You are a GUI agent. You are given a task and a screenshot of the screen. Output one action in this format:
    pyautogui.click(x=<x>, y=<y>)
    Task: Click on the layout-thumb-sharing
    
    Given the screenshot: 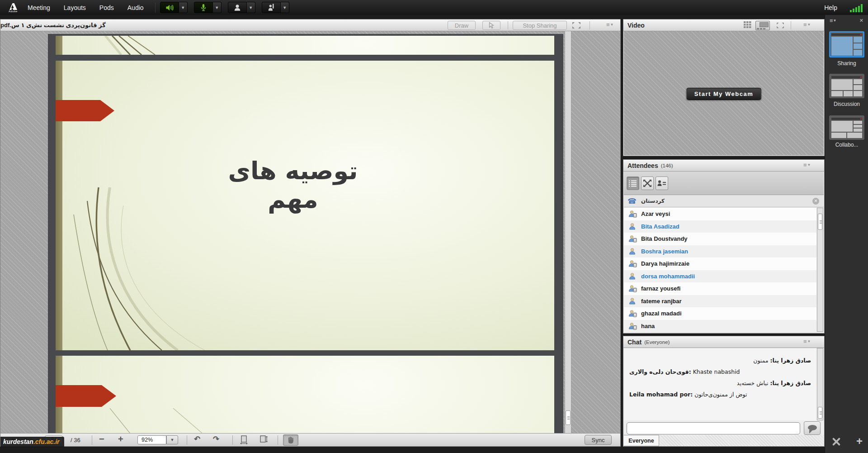 What is the action you would take?
    pyautogui.click(x=847, y=44)
    